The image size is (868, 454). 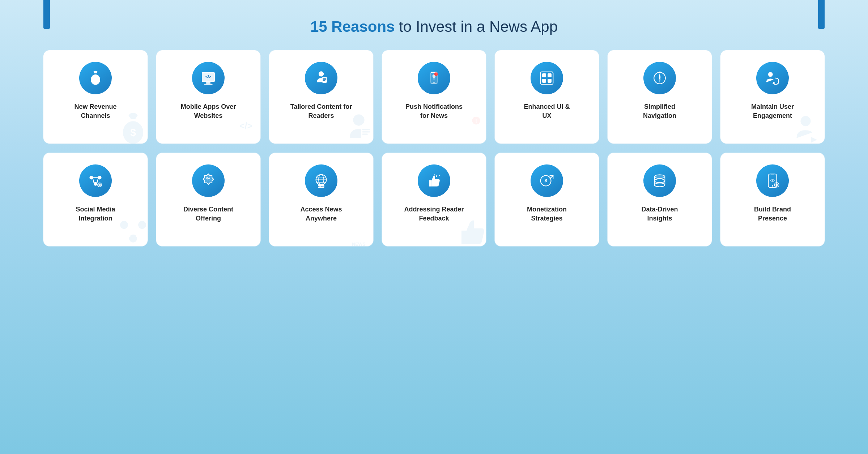 What do you see at coordinates (434, 111) in the screenshot?
I see `card-label-push-notifications-for-news: Push Notificationsfor News` at bounding box center [434, 111].